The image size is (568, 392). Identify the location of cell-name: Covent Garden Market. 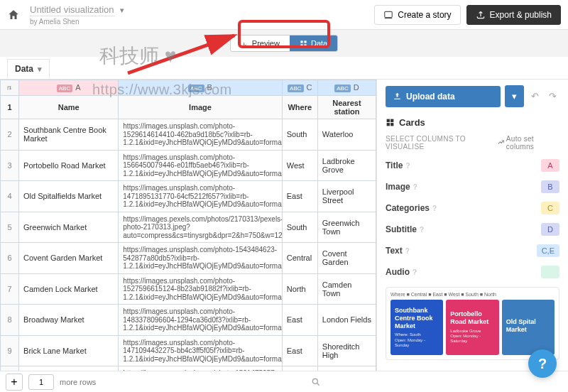
(69, 258).